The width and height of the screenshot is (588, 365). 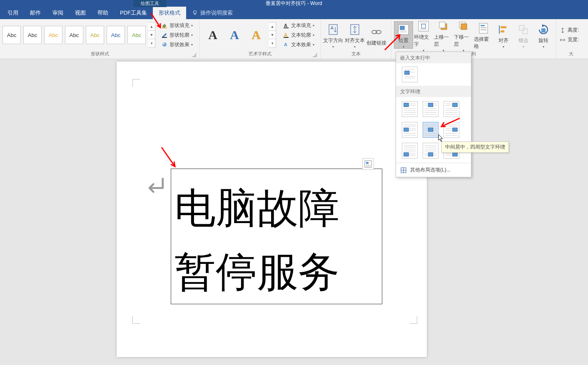 I want to click on tab-mailings: 邮件, so click(x=35, y=13).